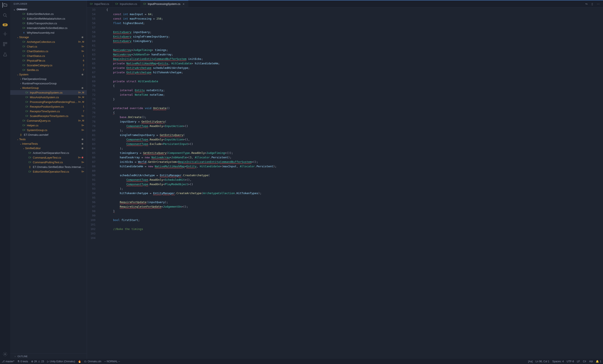  I want to click on editor-tab: C#InputAction.cs, so click(126, 4).